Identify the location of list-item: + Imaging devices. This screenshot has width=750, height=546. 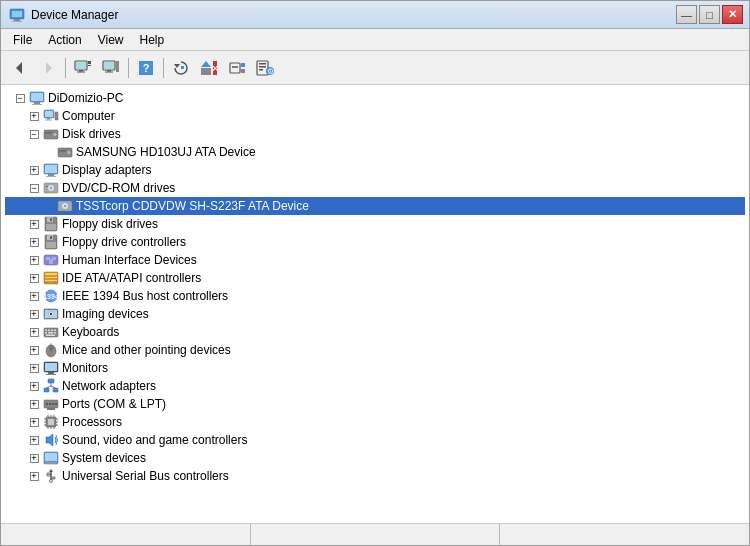
(375, 314).